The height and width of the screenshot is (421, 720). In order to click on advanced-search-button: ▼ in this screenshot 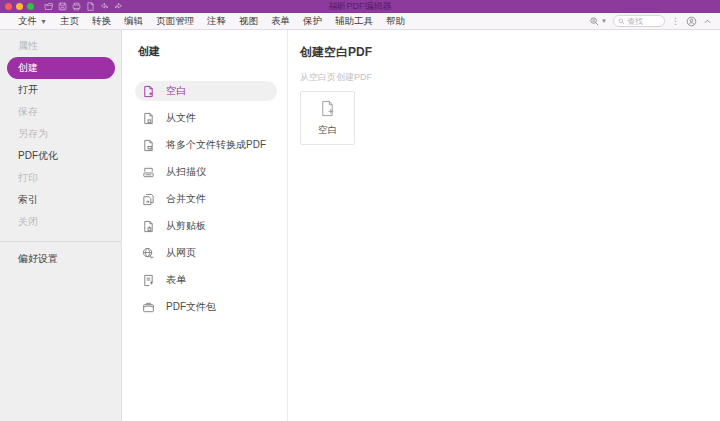, I will do `click(598, 22)`.